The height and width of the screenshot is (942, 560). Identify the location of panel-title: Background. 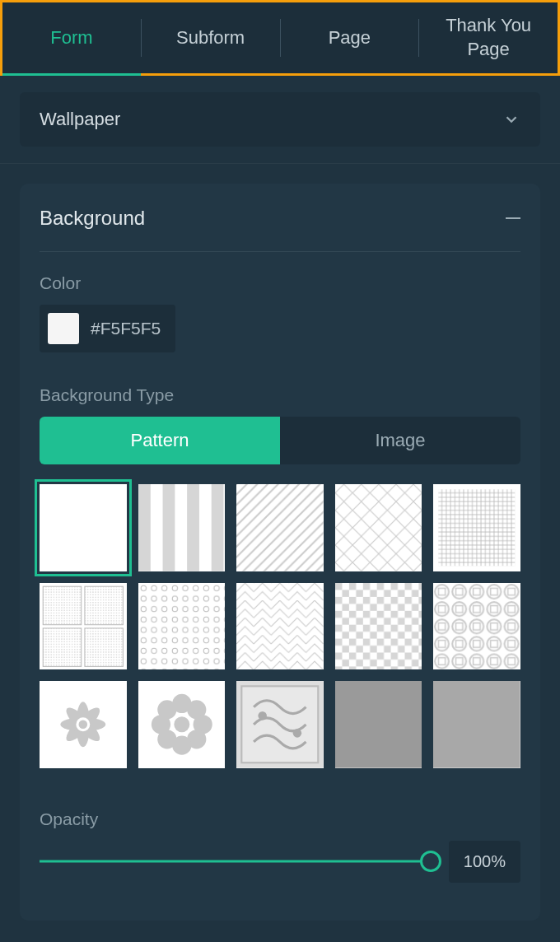
(92, 218).